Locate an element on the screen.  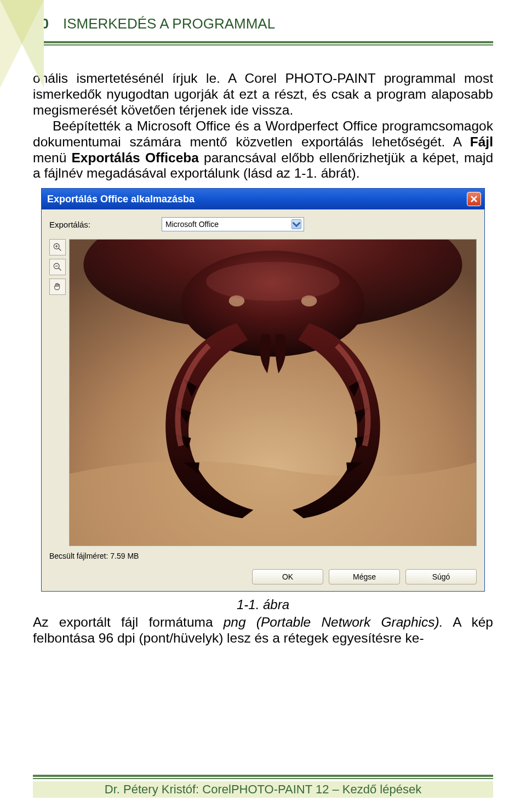
pan-button is located at coordinates (58, 287).